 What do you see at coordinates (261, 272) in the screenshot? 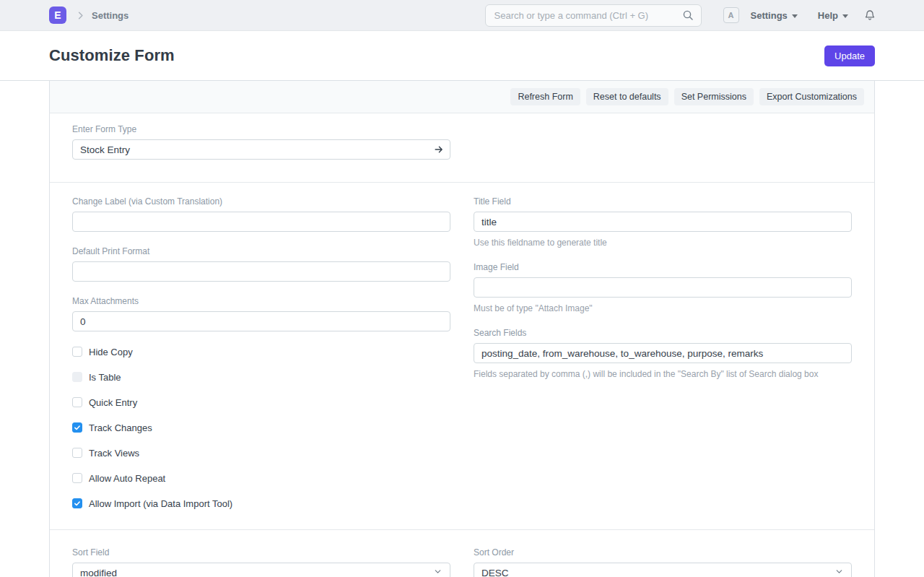
I see `default-print-format-input` at bounding box center [261, 272].